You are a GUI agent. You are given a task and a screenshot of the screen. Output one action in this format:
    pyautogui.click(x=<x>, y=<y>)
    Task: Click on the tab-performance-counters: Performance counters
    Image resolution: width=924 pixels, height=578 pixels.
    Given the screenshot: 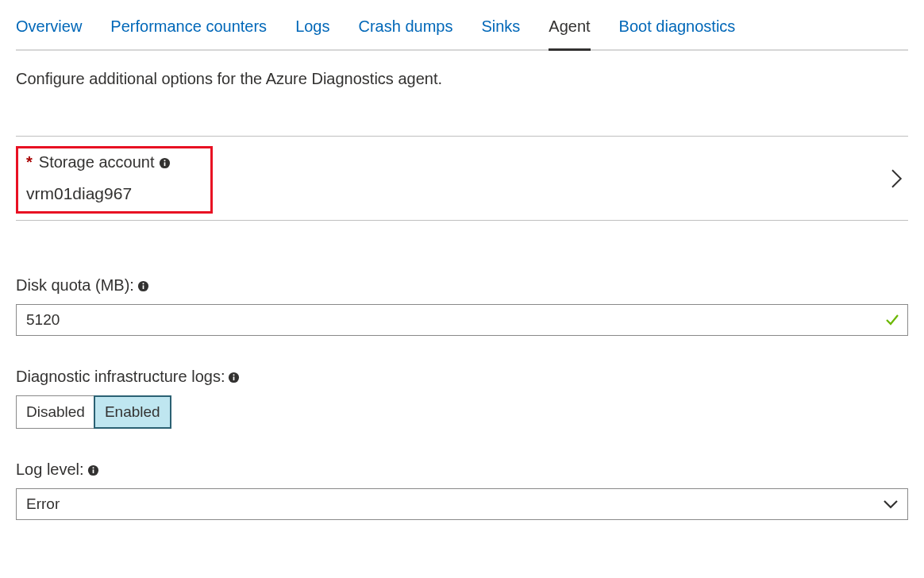 What is the action you would take?
    pyautogui.click(x=189, y=32)
    